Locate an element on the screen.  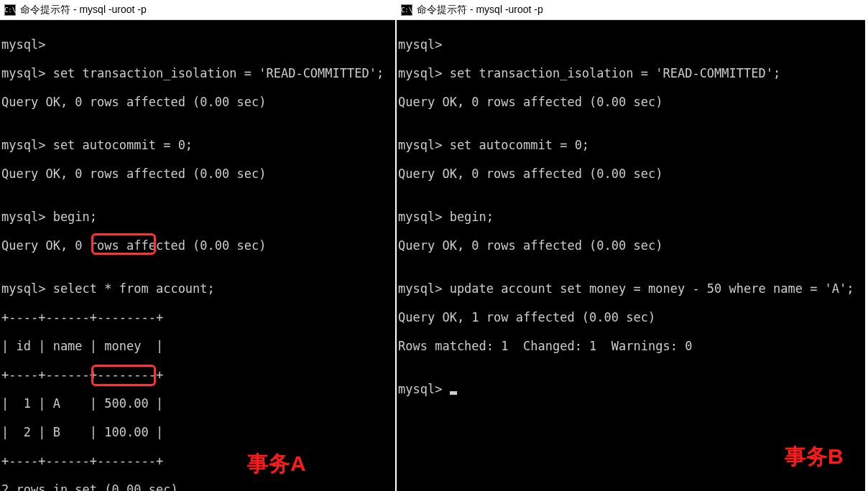
console-line: 2 rows in set (0.00 sec) is located at coordinates (198, 487).